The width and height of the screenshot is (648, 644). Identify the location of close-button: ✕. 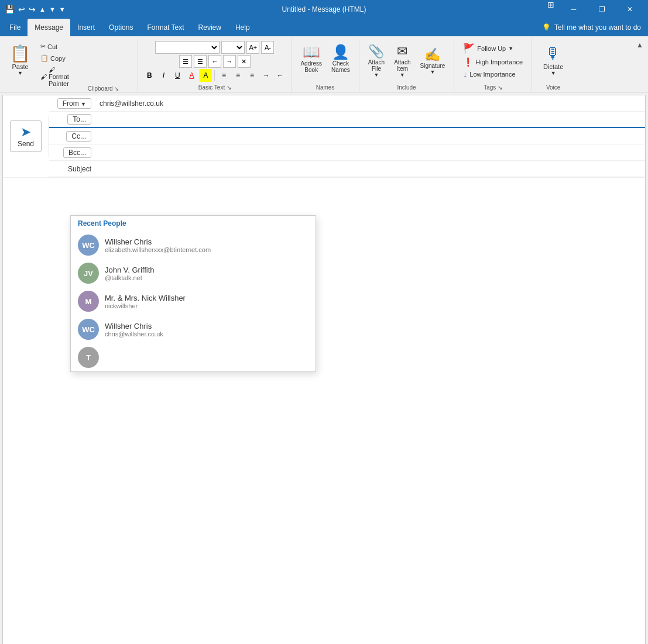
(630, 9).